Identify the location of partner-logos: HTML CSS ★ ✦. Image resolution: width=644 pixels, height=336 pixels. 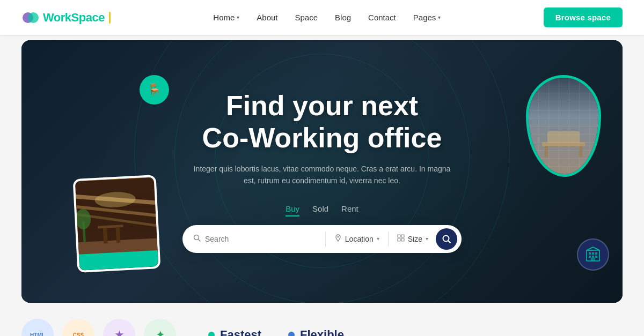
(99, 327).